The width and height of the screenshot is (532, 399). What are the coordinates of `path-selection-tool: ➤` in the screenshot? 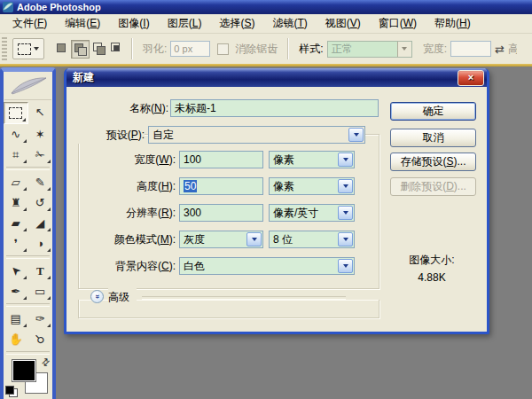 It's located at (16, 271).